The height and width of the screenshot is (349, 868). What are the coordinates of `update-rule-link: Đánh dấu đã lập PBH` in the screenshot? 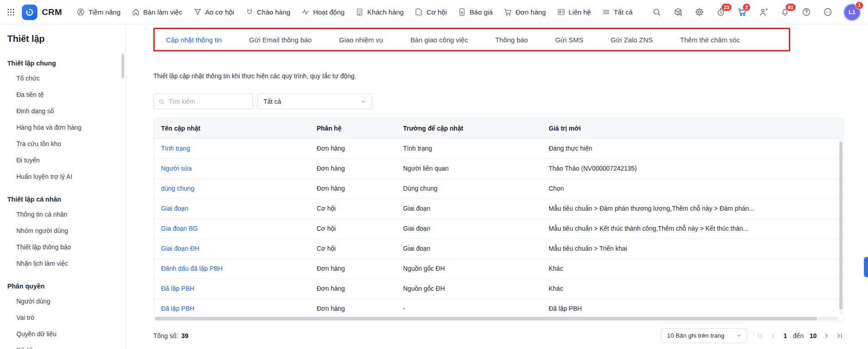 It's located at (232, 268).